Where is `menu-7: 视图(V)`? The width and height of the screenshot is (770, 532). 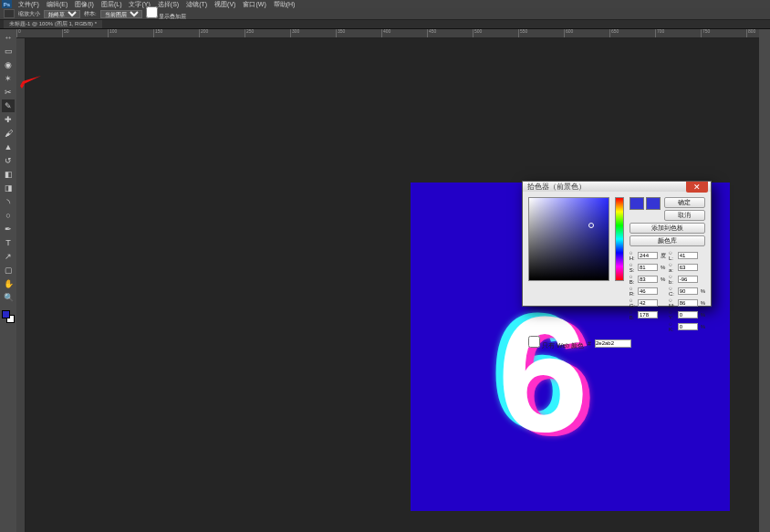 menu-7: 视图(V) is located at coordinates (224, 5).